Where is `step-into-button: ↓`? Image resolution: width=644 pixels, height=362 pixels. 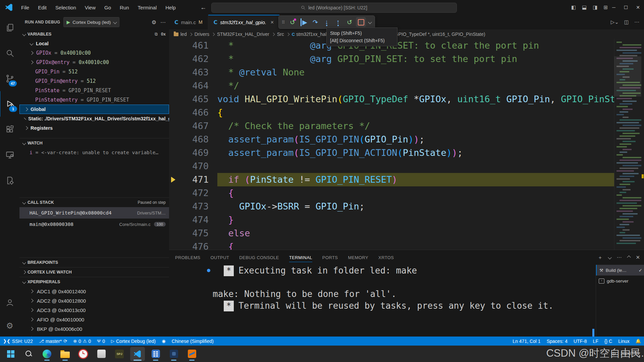 step-into-button: ↓ is located at coordinates (327, 22).